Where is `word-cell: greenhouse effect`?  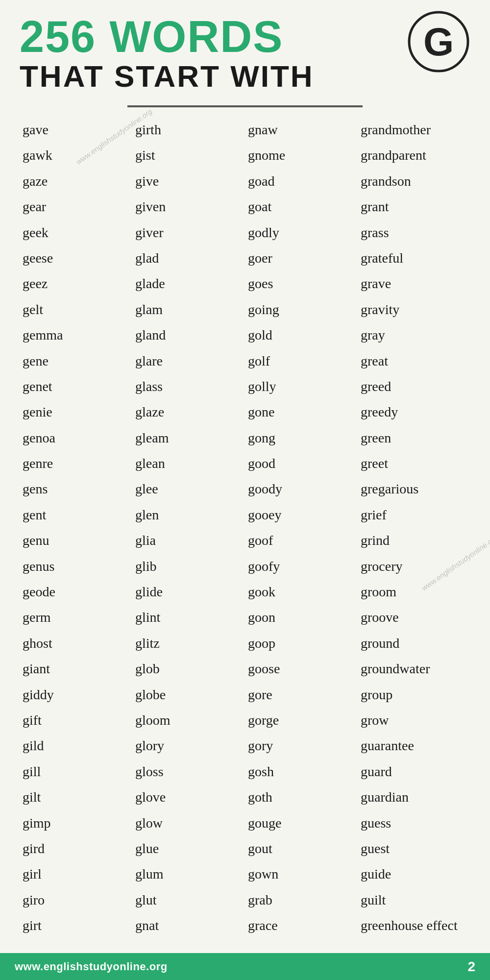
word-cell: greenhouse effect is located at coordinates (414, 926).